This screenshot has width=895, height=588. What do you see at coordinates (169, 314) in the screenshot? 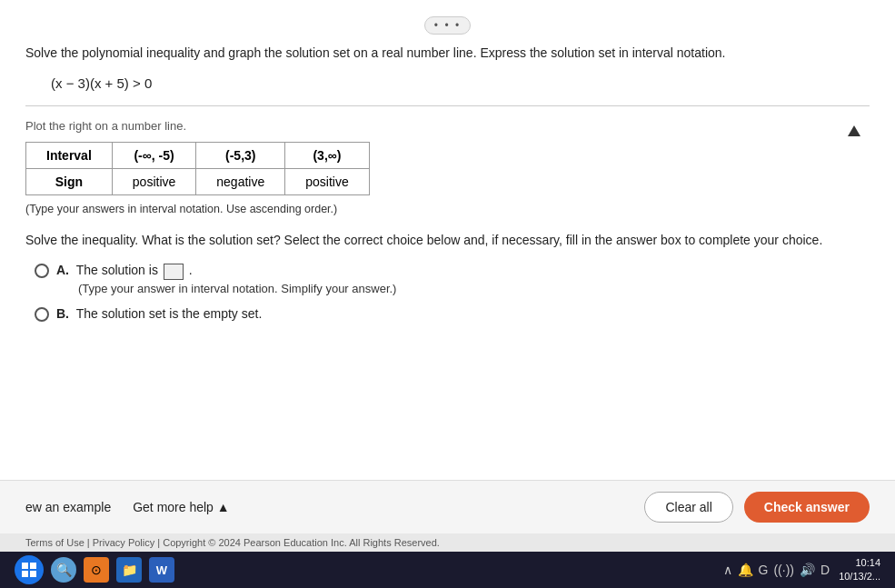
I see `choice-b-text: The solution set is the empty set.` at bounding box center [169, 314].